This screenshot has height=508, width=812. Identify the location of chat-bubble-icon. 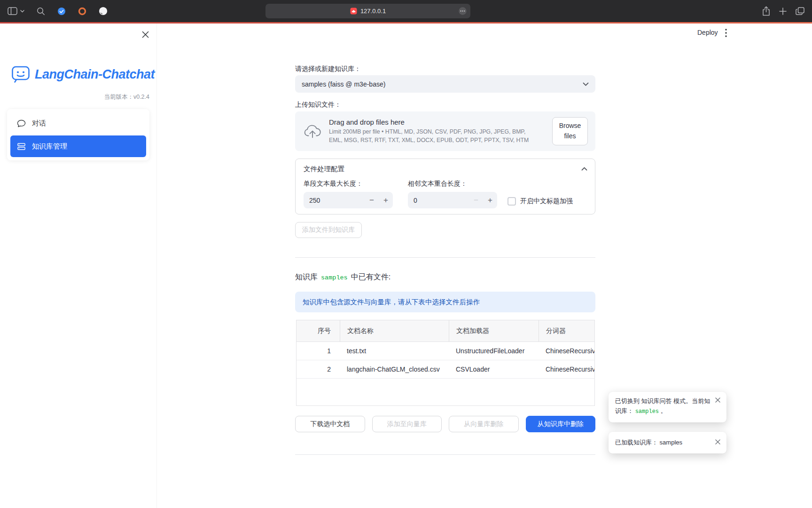
(22, 123).